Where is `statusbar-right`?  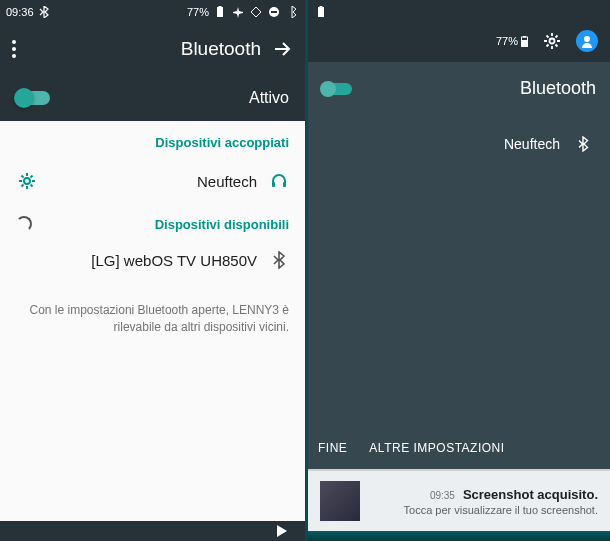
statusbar-right is located at coordinates (459, 12).